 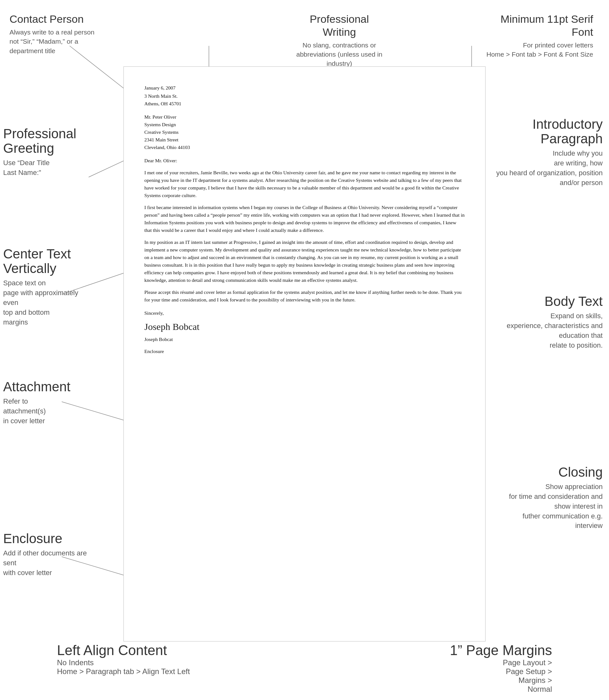 I want to click on introductory-annotation: Introductory Paragraph Include why you a…, so click(x=549, y=152).